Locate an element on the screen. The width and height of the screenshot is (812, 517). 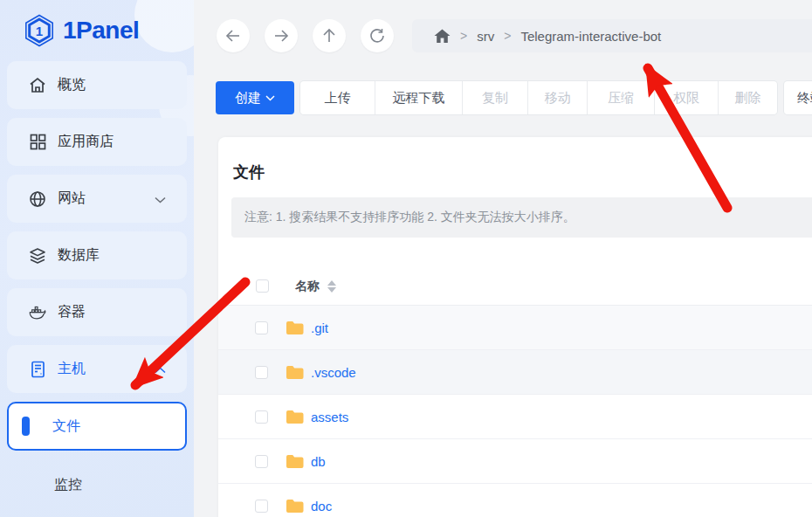
breadcrumb-item-srv: srv is located at coordinates (485, 37).